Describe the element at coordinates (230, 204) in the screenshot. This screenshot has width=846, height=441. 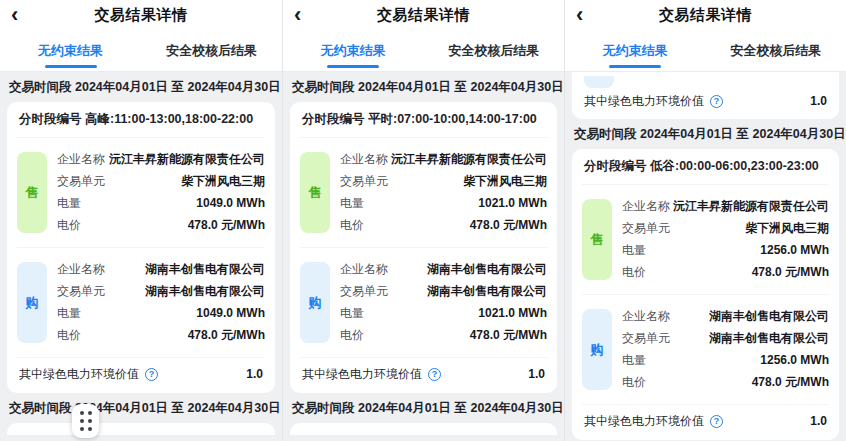
I see `energy-value: 1049.0 MWh` at that location.